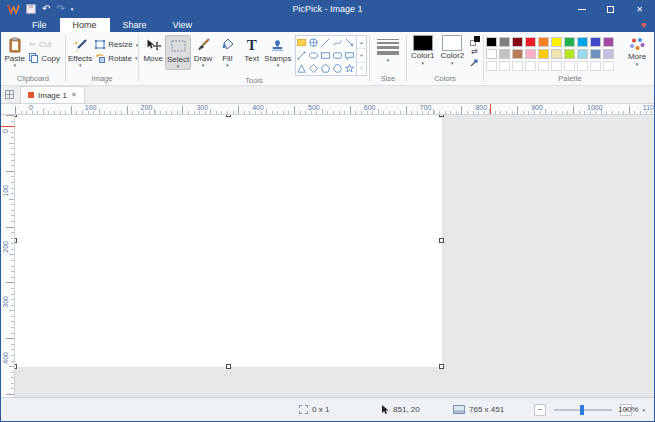 The image size is (655, 422). Describe the element at coordinates (135, 25) in the screenshot. I see `tab-share: Share` at that location.